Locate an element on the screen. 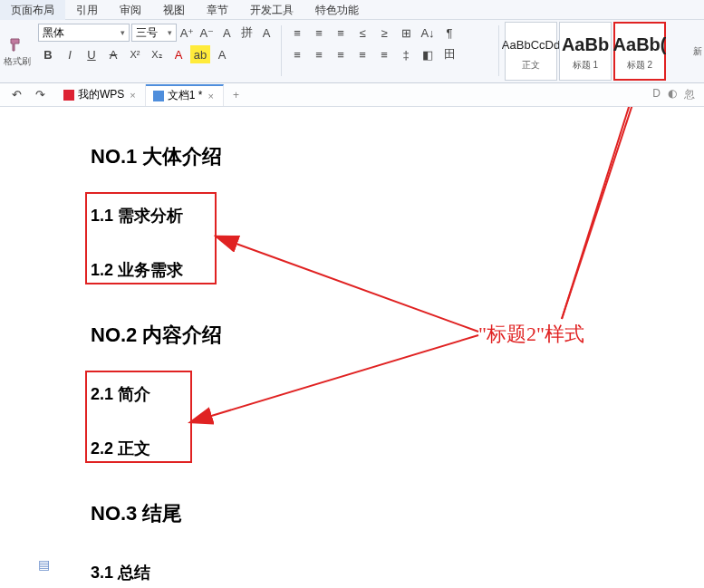 The image size is (704, 588). tail-suggest-button: 忽 is located at coordinates (690, 94).